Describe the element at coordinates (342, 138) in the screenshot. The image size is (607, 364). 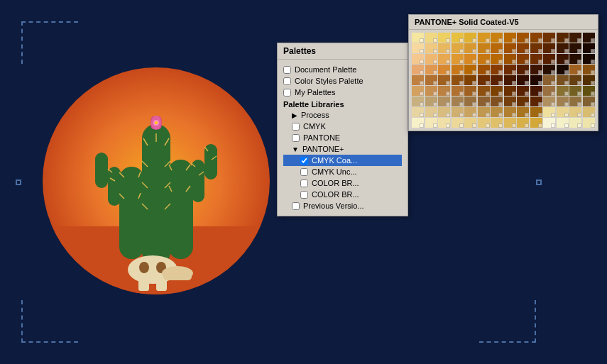
I see `palette-item-pantone: PANTONE` at that location.